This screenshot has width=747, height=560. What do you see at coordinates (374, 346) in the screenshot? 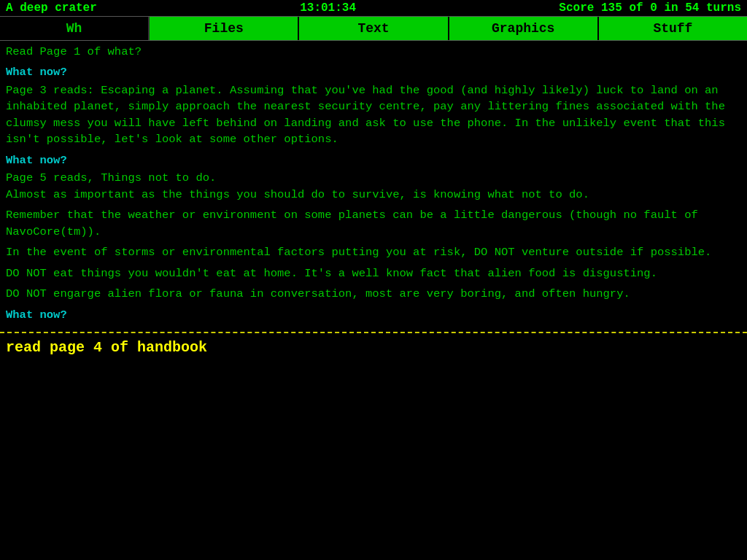
I see `input-area: read page 4 of handbook` at bounding box center [374, 346].